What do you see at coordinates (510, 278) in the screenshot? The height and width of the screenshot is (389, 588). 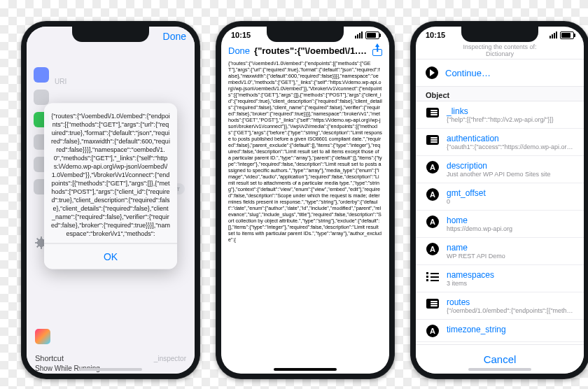 I see `row-text: namespaces3 items` at bounding box center [510, 278].